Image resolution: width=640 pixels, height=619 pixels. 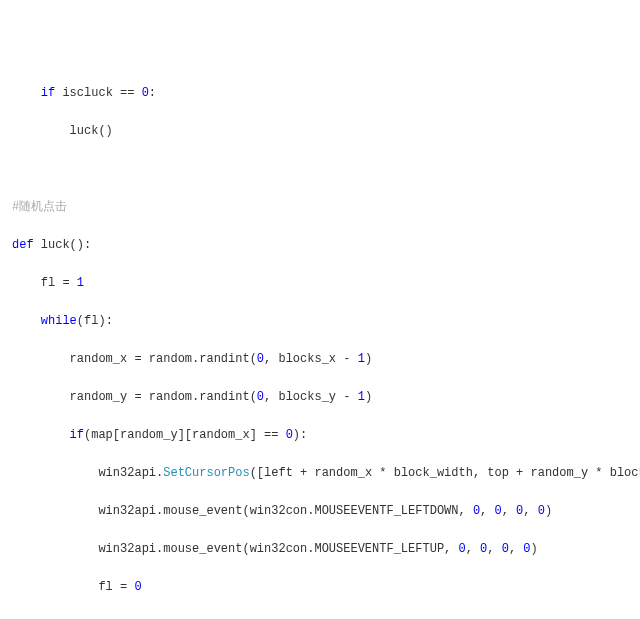 I want to click on code-line: def luck():, so click(x=326, y=246).